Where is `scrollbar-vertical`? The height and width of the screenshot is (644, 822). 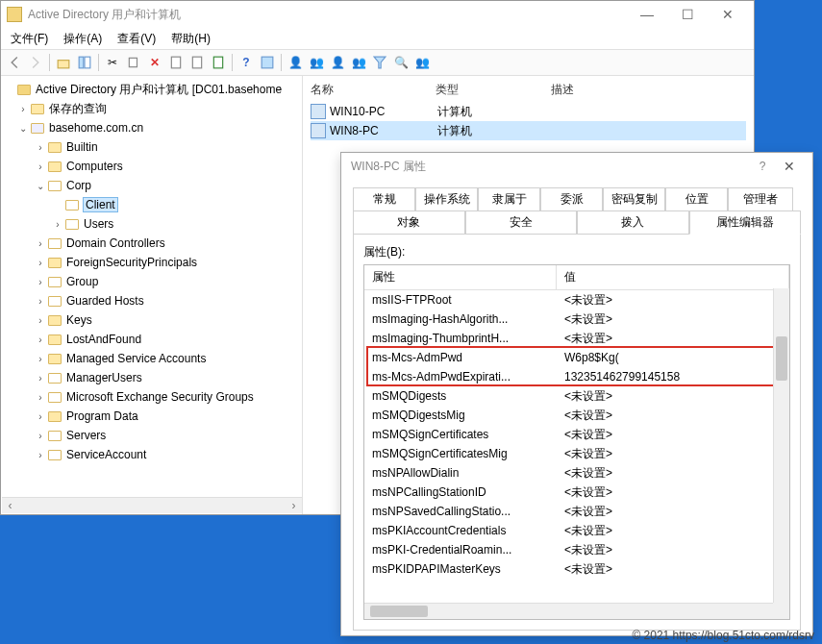 scrollbar-vertical is located at coordinates (781, 446).